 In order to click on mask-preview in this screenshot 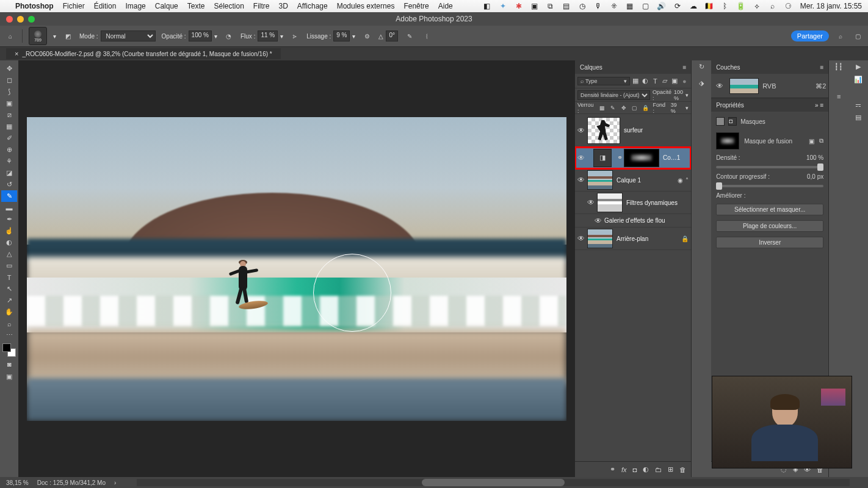, I will do `click(728, 141)`.